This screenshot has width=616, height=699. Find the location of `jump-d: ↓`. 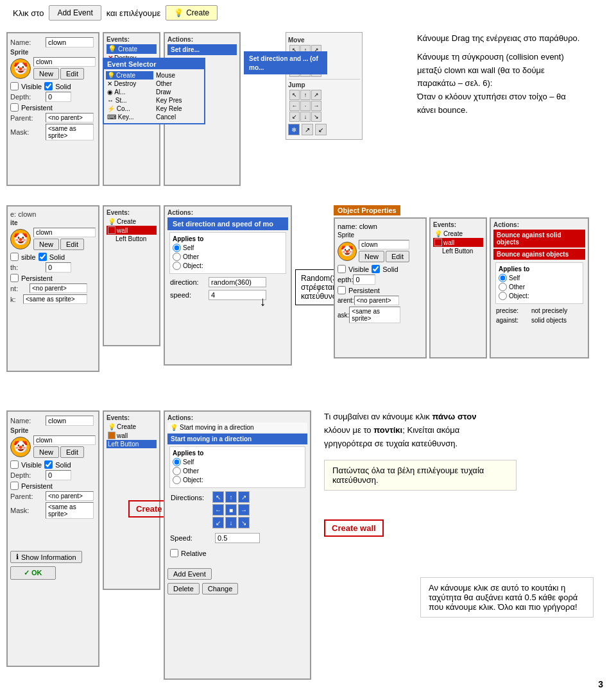

jump-d: ↓ is located at coordinates (305, 117).